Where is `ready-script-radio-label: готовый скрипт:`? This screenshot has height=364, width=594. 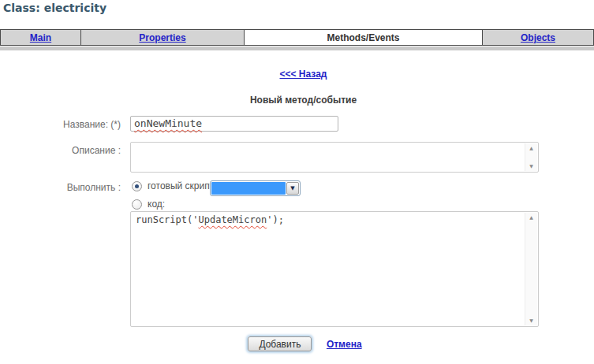 ready-script-radio-label: готовый скрипт: is located at coordinates (182, 186).